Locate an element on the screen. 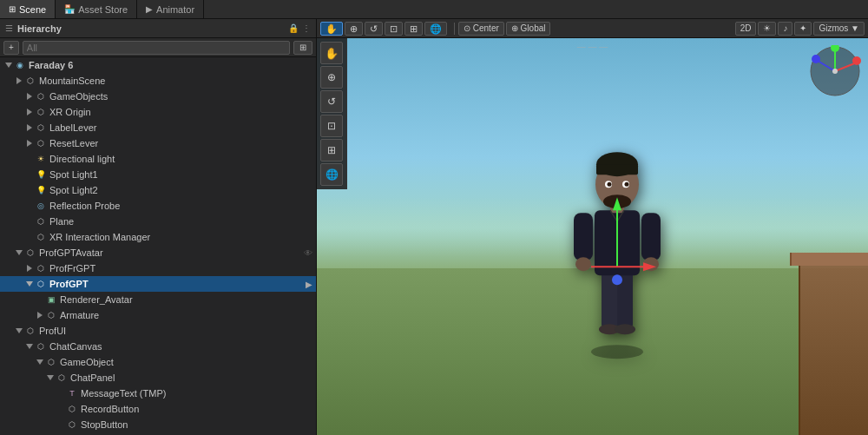 The height and width of the screenshot is (435, 868). expand-proffrgpt is located at coordinates (30, 268).